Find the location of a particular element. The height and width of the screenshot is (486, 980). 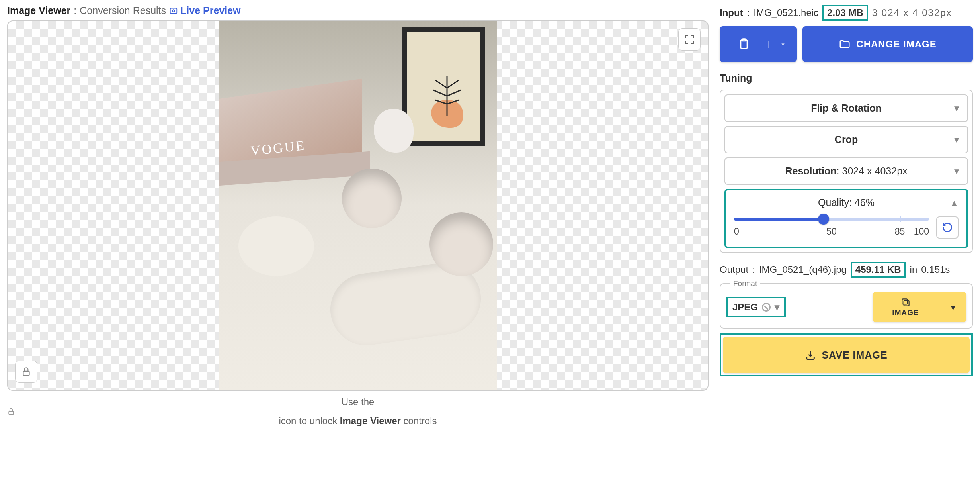

output-size: 459.11 KB is located at coordinates (878, 270).